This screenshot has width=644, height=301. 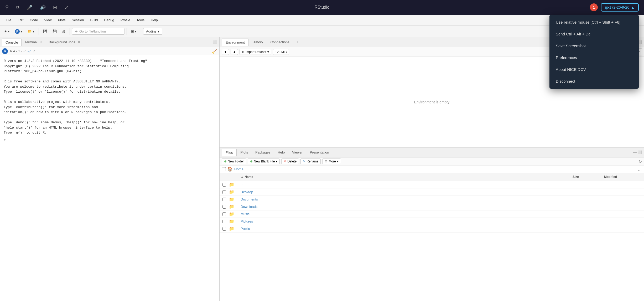 What do you see at coordinates (322, 20) in the screenshot?
I see `menu-bar: File Edit Code View Plots Session Build …` at bounding box center [322, 20].